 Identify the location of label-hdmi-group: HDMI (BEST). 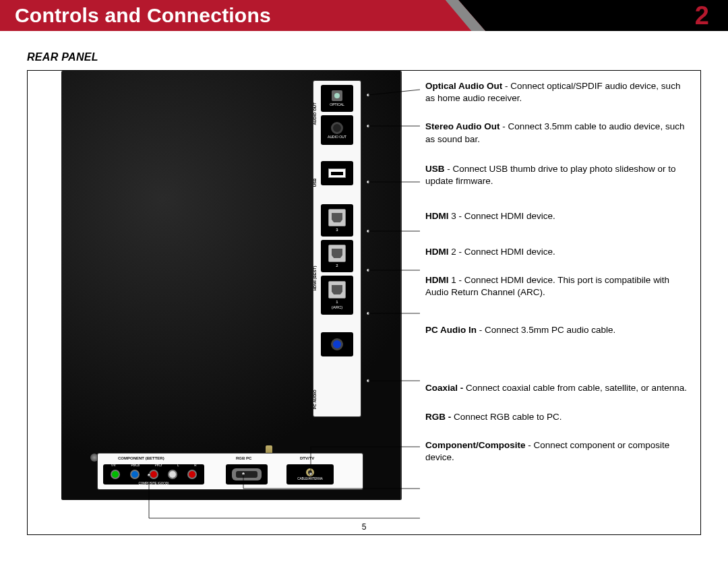
(315, 278).